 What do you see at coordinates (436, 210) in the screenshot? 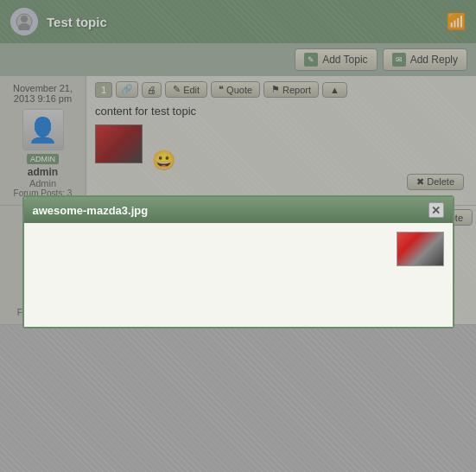
I see `modal-close-button: ✕` at bounding box center [436, 210].